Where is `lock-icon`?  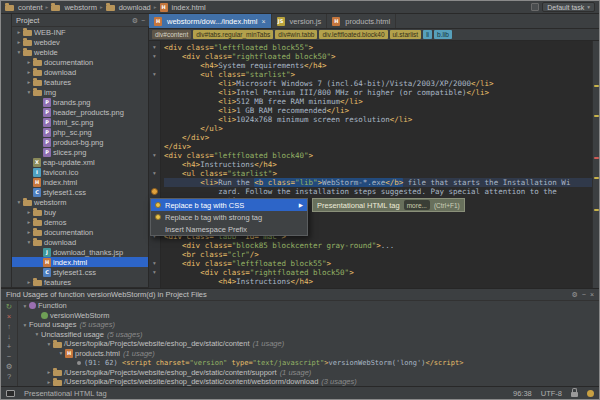
lock-icon is located at coordinates (574, 394).